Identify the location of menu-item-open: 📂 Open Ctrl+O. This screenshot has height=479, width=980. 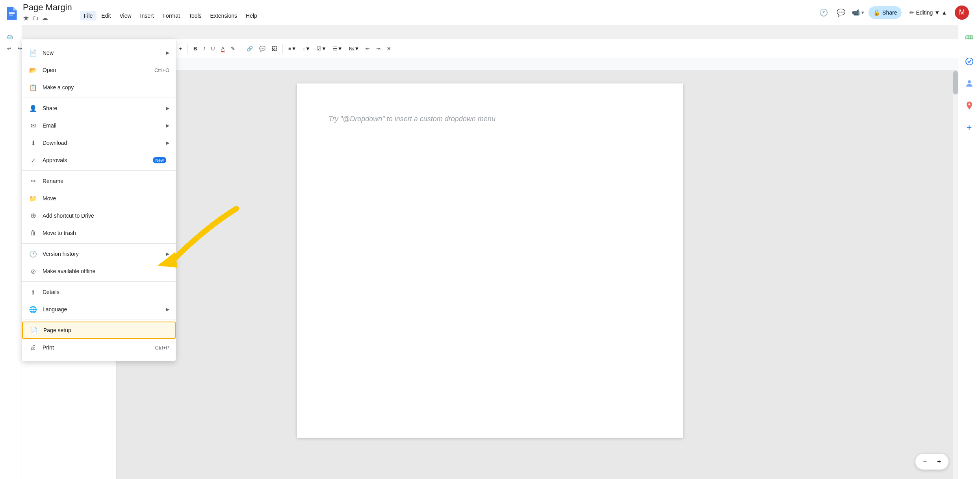
(99, 70).